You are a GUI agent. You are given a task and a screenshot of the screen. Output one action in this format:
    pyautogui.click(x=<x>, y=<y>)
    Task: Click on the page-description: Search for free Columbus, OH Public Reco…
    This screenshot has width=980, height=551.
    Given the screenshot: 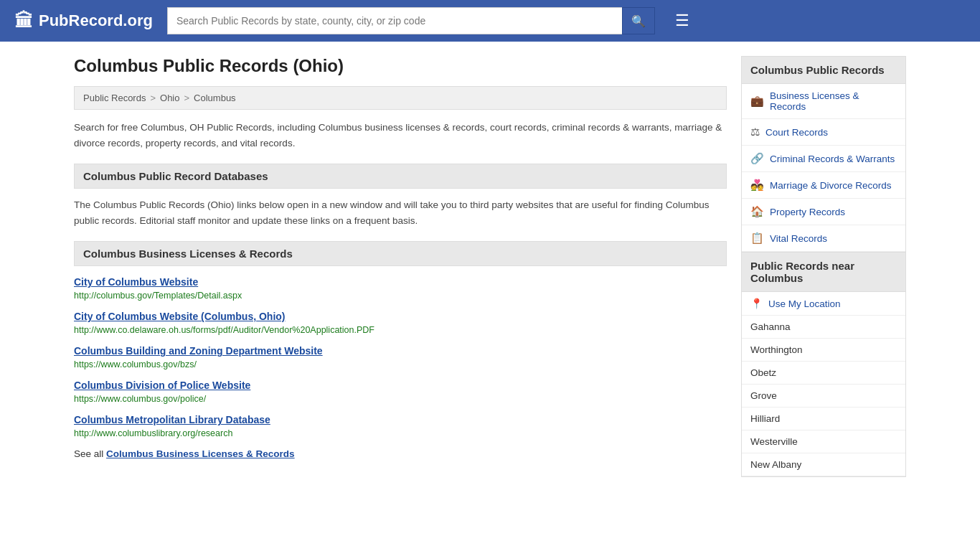 What is the action you would take?
    pyautogui.click(x=400, y=135)
    